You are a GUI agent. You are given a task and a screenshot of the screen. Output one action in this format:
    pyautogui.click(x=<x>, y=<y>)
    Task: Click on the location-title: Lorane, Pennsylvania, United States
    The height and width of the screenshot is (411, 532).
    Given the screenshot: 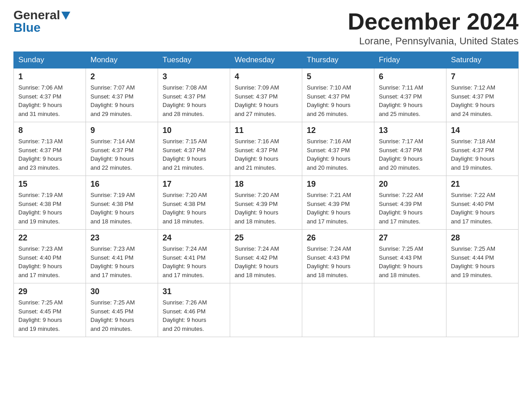 What is the action you would take?
    pyautogui.click(x=433, y=41)
    